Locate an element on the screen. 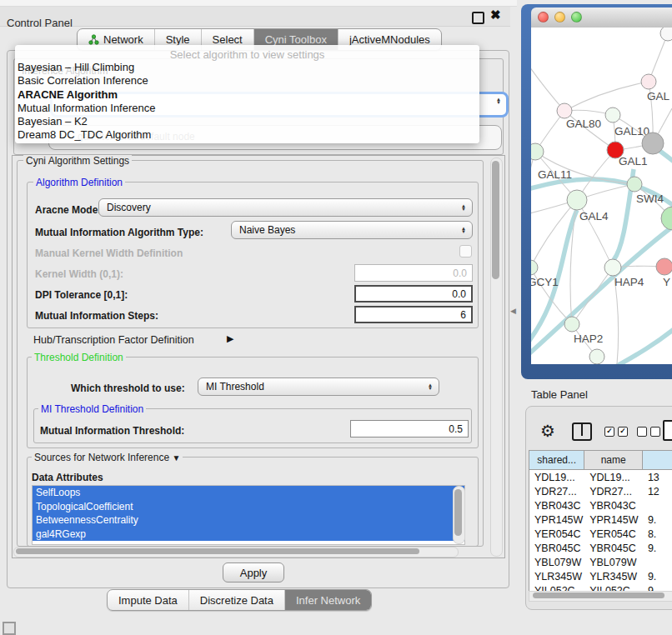 This screenshot has height=635, width=672. network-node-gal11 is located at coordinates (537, 152).